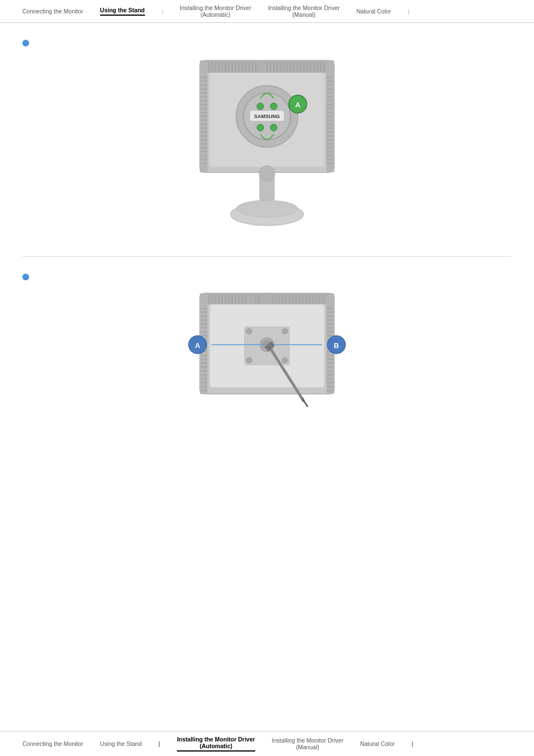 This screenshot has height=756, width=534. Describe the element at coordinates (123, 11) in the screenshot. I see `nav-top-using-stand: Using the Stand` at that location.